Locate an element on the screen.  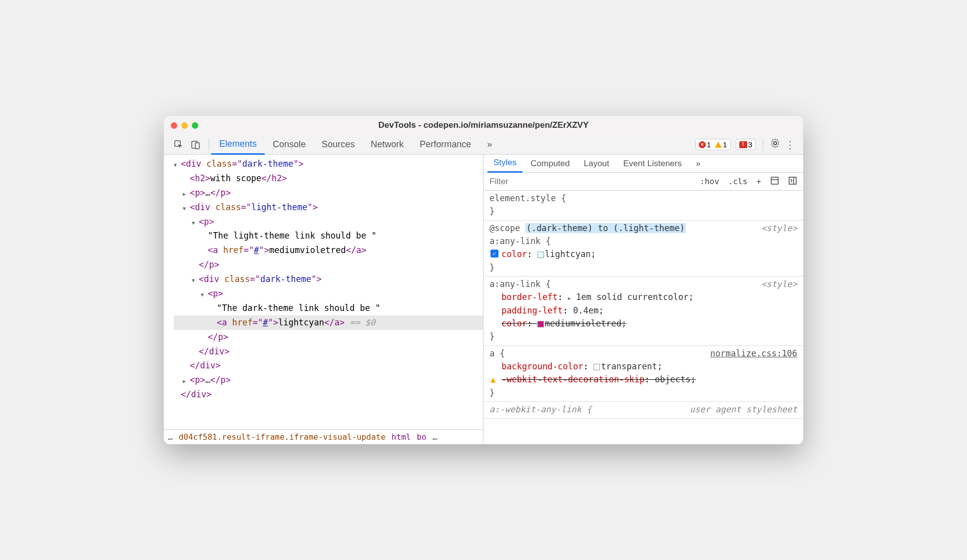
property-checkbox: ✓ is located at coordinates (494, 254).